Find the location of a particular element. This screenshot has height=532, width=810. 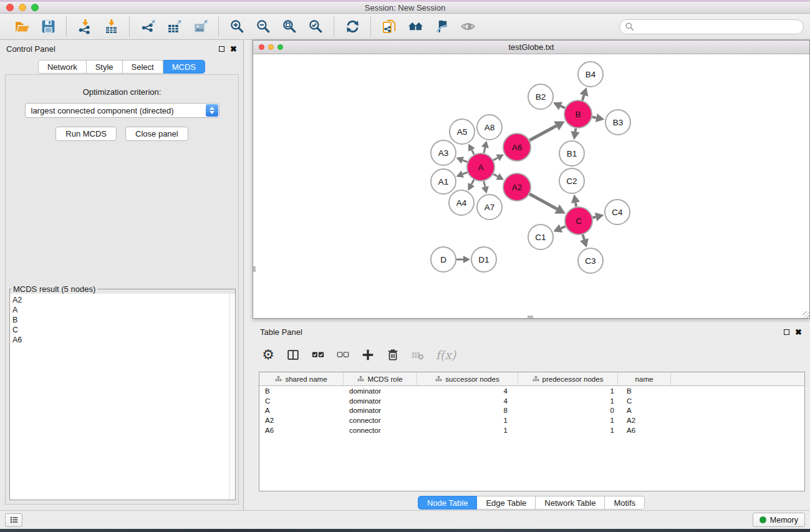

tab-motifs: Motifs is located at coordinates (625, 503).